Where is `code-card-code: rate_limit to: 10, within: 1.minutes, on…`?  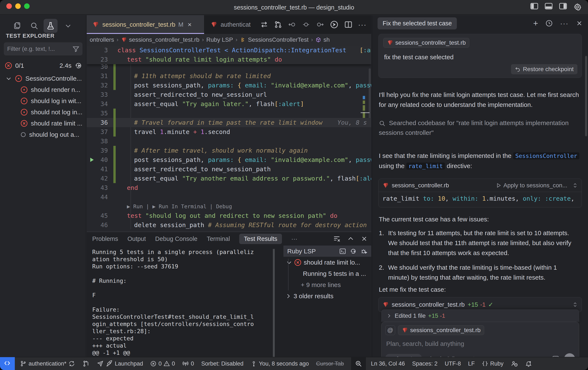
code-card-code: rate_limit to: 10, within: 1.minutes, on… is located at coordinates (480, 198).